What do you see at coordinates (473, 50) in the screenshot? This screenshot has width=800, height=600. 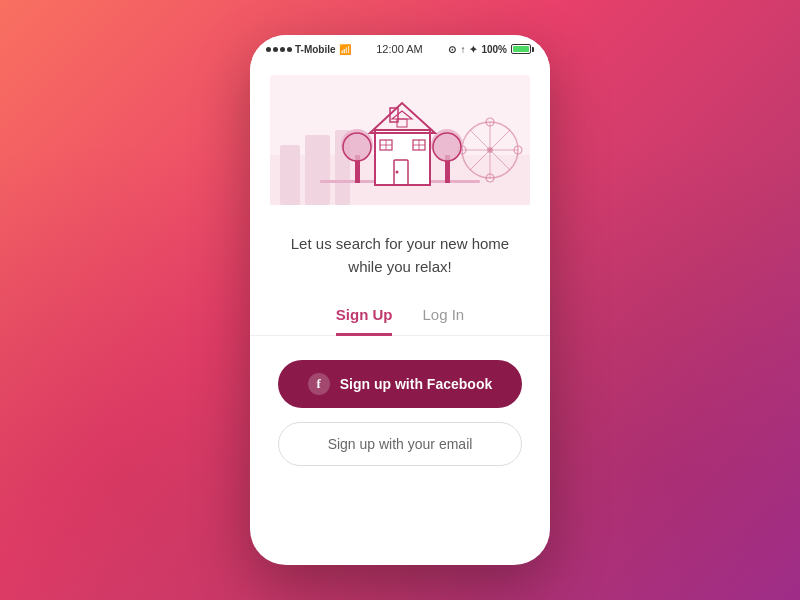 I see `bluetooth-icon: ✦` at bounding box center [473, 50].